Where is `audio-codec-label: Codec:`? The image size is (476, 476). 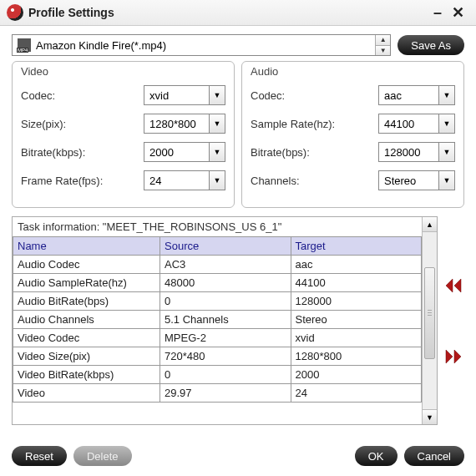
audio-codec-label: Codec: is located at coordinates (314, 95).